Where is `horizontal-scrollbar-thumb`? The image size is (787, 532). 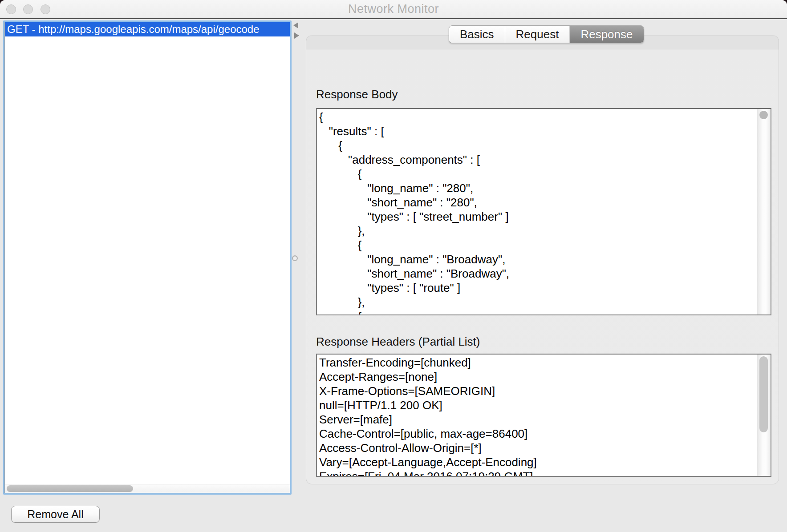 horizontal-scrollbar-thumb is located at coordinates (70, 488).